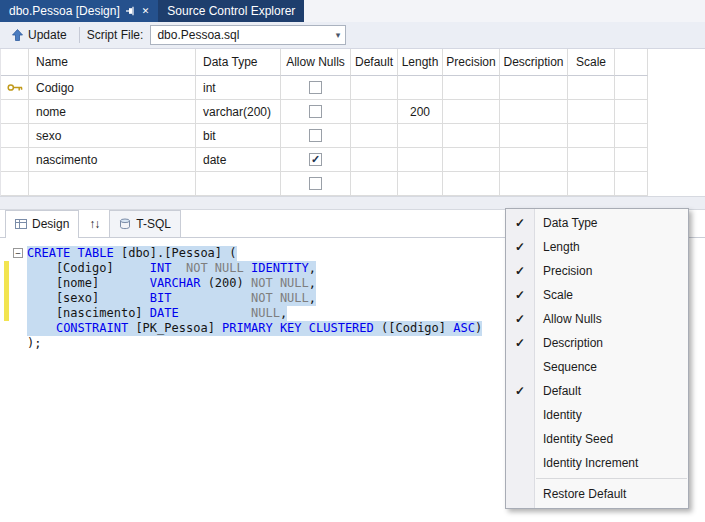 The width and height of the screenshot is (705, 522). What do you see at coordinates (154, 224) in the screenshot?
I see `tab-tsql-label: T-SQL` at bounding box center [154, 224].